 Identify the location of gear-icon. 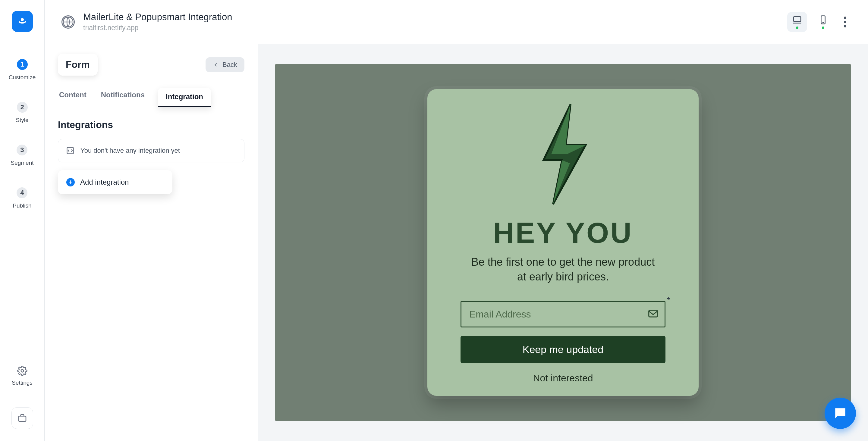
(22, 371).